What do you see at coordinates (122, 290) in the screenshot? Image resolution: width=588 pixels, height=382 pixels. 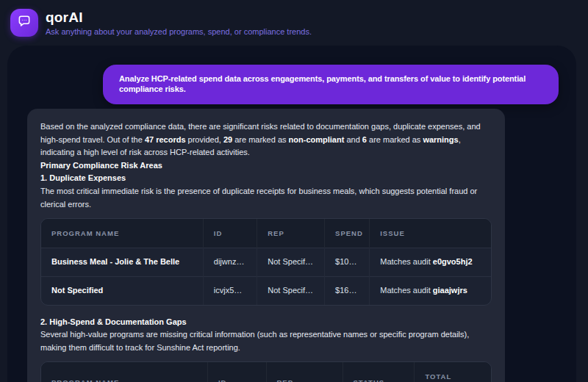 I see `cell-program: Not Specified` at bounding box center [122, 290].